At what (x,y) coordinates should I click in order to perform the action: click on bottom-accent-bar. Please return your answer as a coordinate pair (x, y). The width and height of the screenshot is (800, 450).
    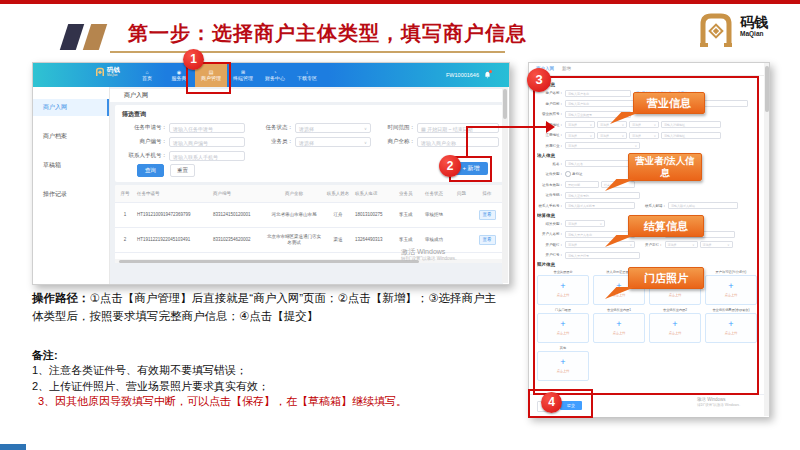
    Looking at the image, I should click on (13, 447).